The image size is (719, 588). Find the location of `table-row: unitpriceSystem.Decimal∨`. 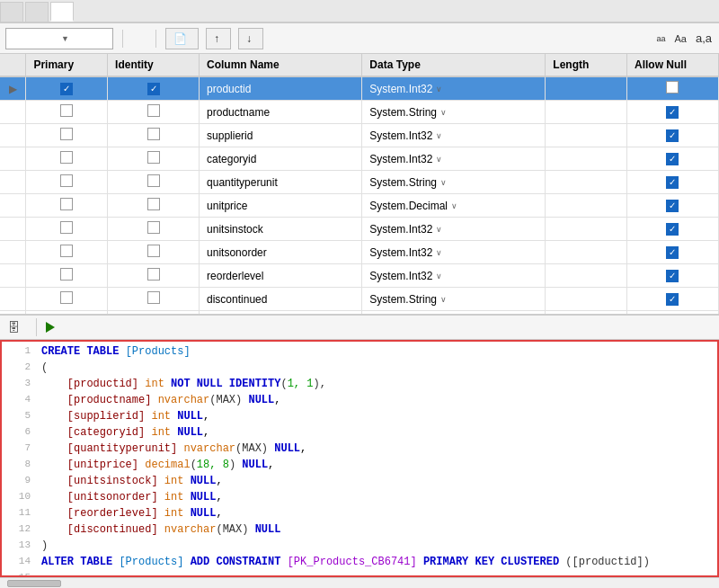

table-row: unitpriceSystem.Decimal∨ is located at coordinates (360, 206).